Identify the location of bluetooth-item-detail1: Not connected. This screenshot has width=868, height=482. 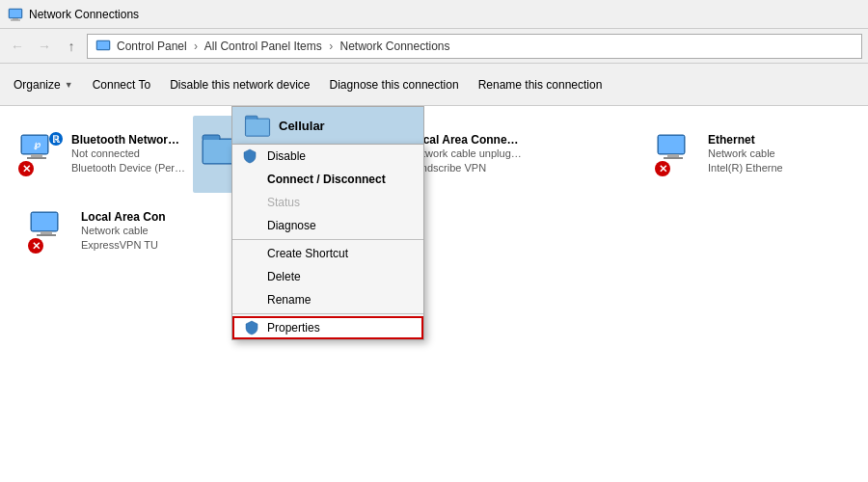
(128, 154).